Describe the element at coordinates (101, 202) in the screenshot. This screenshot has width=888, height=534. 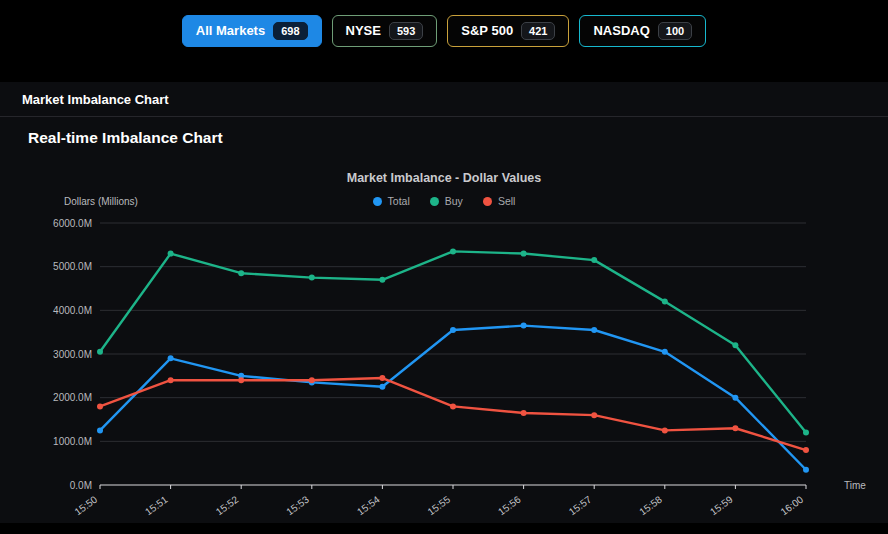
I see `y-axis-label: Dollars (Millions)` at that location.